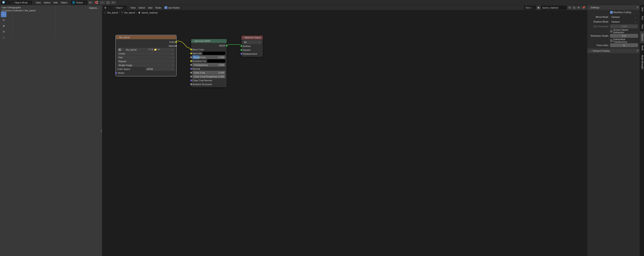 The image size is (644, 256). What do you see at coordinates (642, 62) in the screenshot?
I see `tab-node-wrangler: Node Wrangler` at bounding box center [642, 62].